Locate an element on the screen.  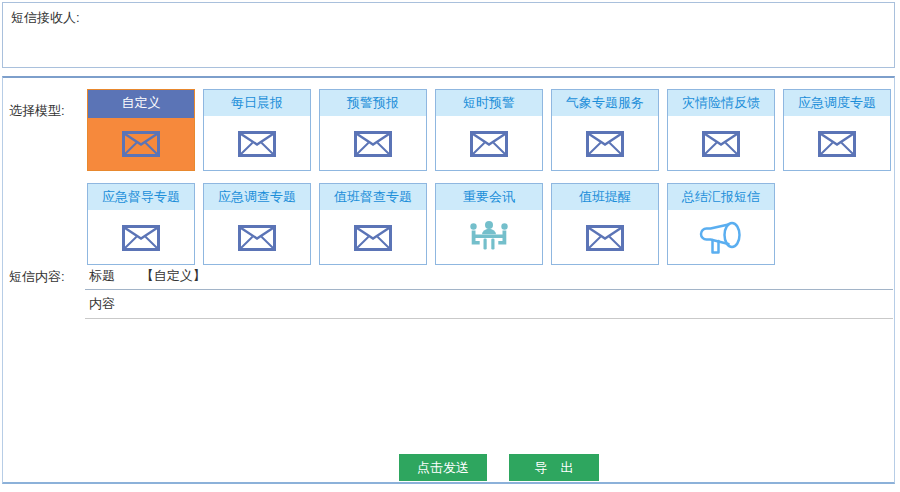
template-card-emergency-dispatch: 应急调度专题 is located at coordinates (837, 130).